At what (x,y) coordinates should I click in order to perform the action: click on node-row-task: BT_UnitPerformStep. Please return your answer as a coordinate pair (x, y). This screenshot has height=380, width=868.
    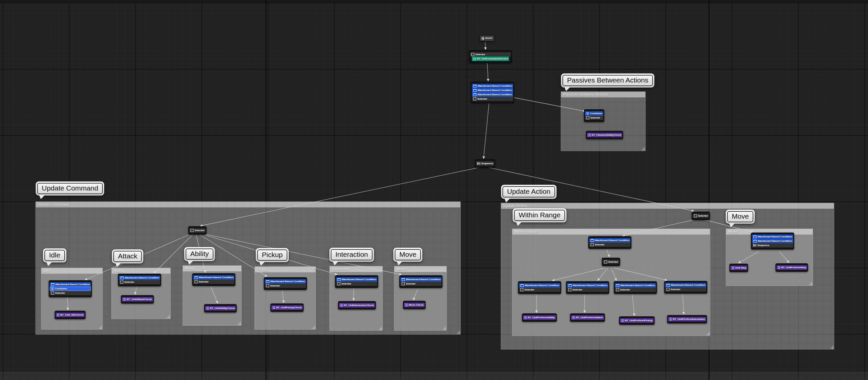
    Looking at the image, I should click on (792, 267).